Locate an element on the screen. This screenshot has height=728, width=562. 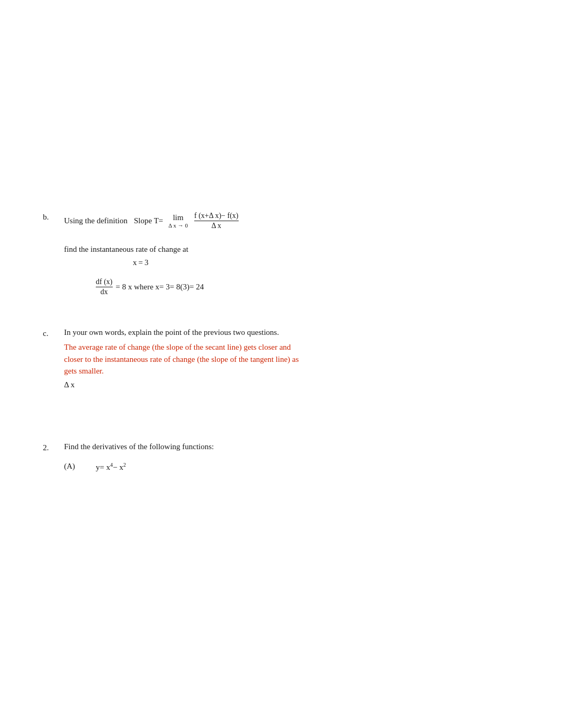
derivative-line: df (x) dx = 8 x where x= 3= 8(3)= 24 is located at coordinates (307, 287).